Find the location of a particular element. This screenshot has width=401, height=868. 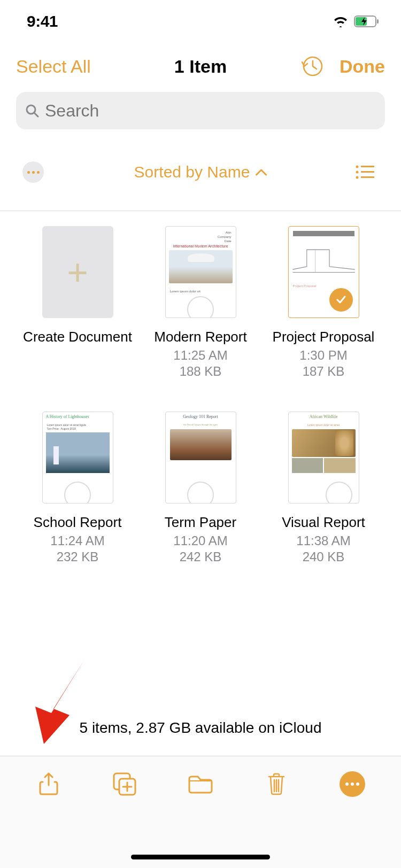

item-title: School Report is located at coordinates (78, 523).